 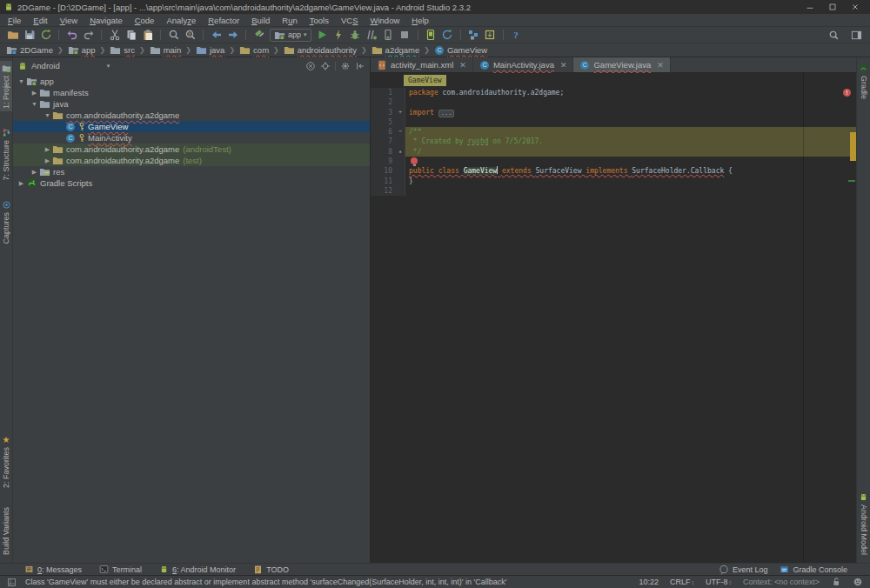 I want to click on menu-navigate: Navigate, so click(x=106, y=21).